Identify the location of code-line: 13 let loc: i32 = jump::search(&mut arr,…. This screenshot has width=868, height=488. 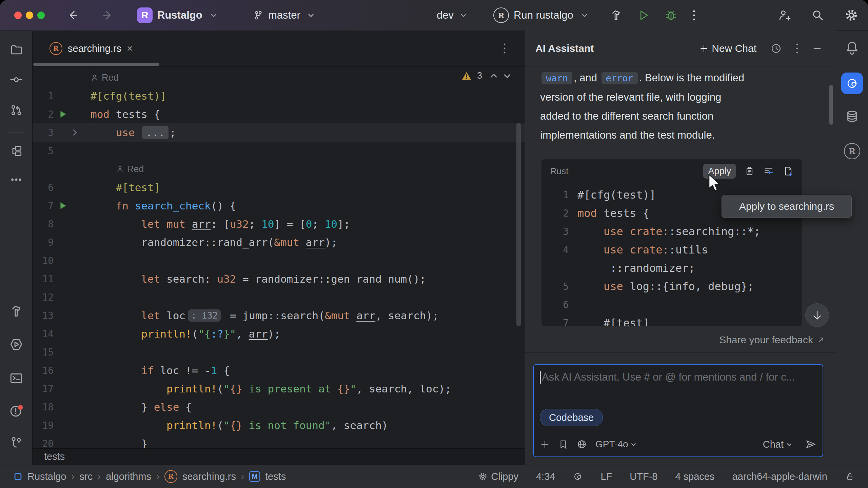
(279, 316).